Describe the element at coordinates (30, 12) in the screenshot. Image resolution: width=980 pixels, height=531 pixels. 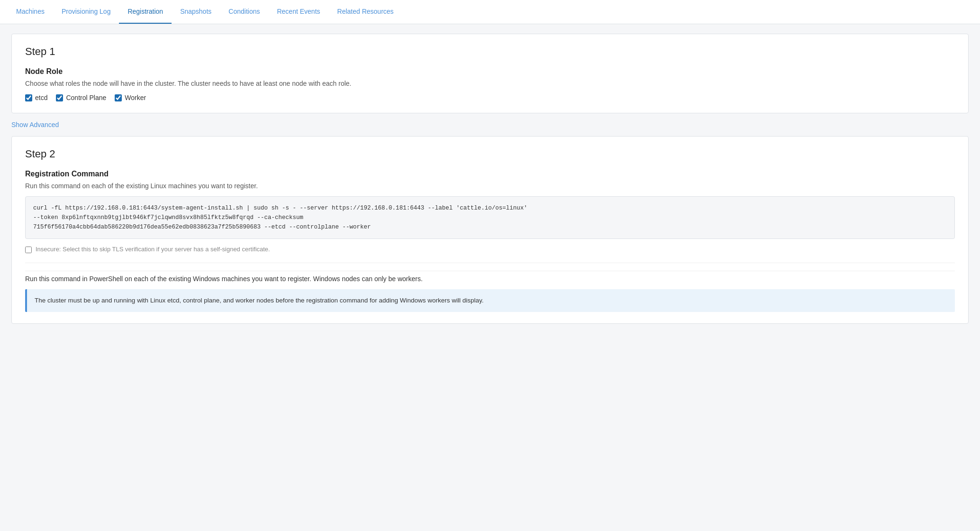
I see `tab-machines: Machines` at that location.